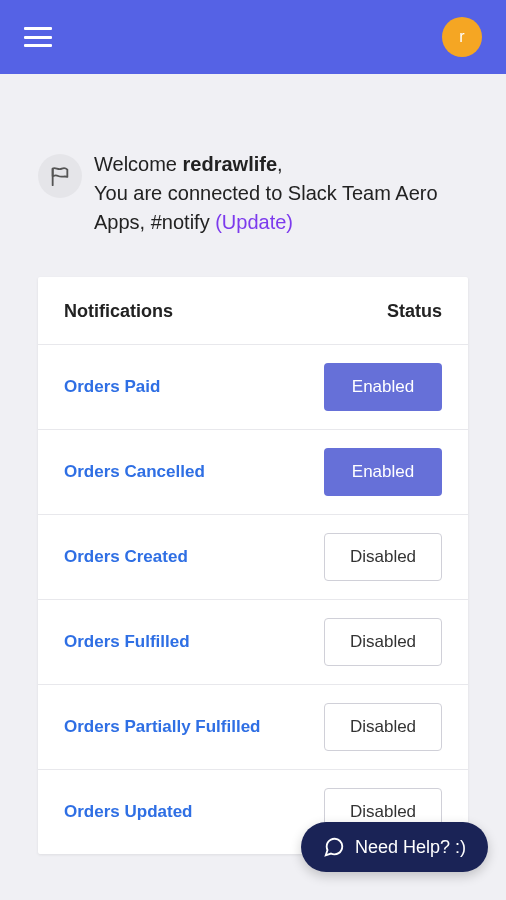 The image size is (506, 900). I want to click on notification-link: Orders Updated, so click(128, 812).